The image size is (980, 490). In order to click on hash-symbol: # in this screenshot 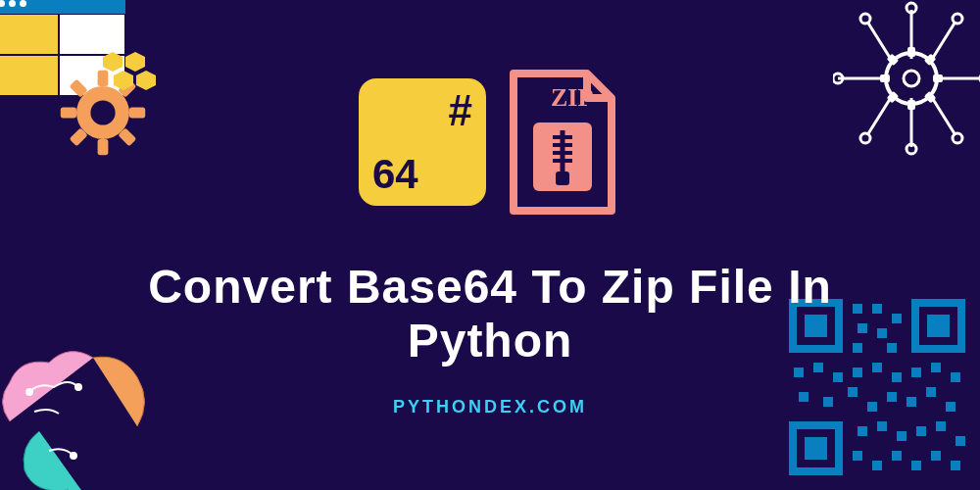, I will do `click(461, 111)`.